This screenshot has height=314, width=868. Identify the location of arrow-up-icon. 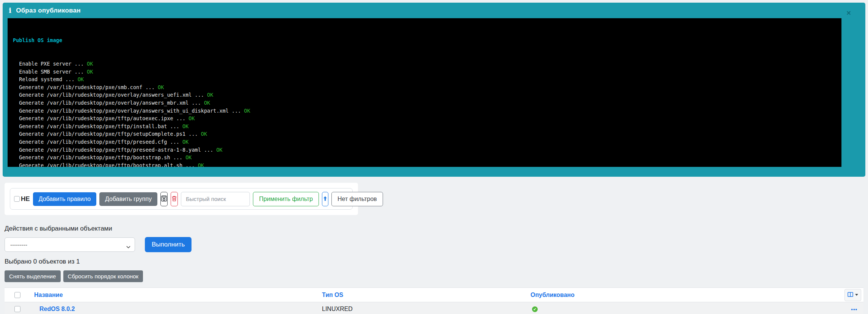
(325, 199).